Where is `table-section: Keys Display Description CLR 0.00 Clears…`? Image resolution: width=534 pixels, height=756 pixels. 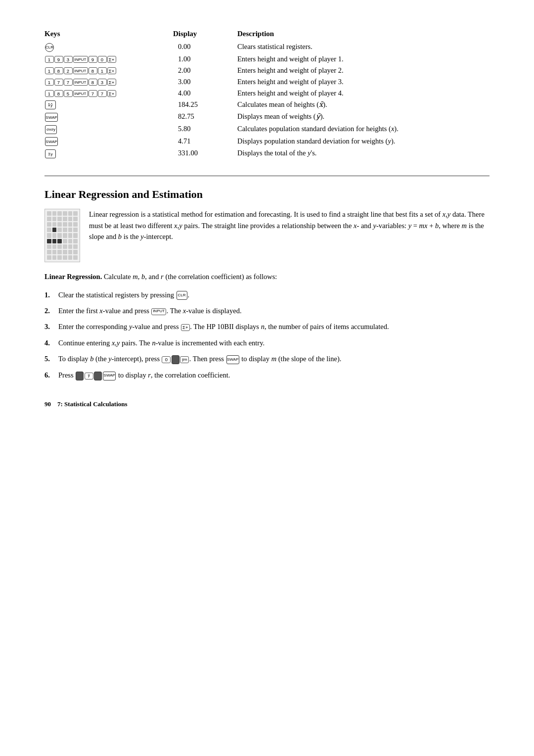 table-section: Keys Display Description CLR 0.00 Clears… is located at coordinates (267, 95).